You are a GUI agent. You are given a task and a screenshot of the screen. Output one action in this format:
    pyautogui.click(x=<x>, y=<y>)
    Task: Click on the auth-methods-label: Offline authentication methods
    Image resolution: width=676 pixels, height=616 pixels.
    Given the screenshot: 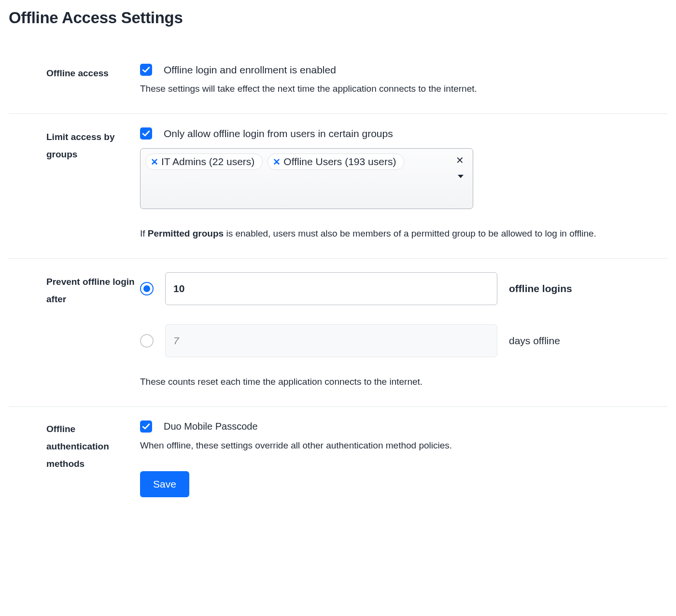 What is the action you would take?
    pyautogui.click(x=74, y=447)
    